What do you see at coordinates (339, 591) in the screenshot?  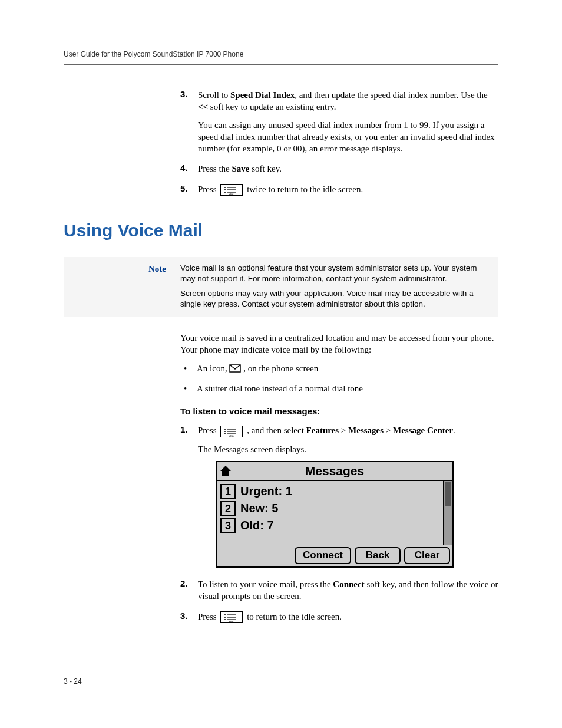 I see `step-2: 2. To listen to your voice mail, press t…` at bounding box center [339, 591].